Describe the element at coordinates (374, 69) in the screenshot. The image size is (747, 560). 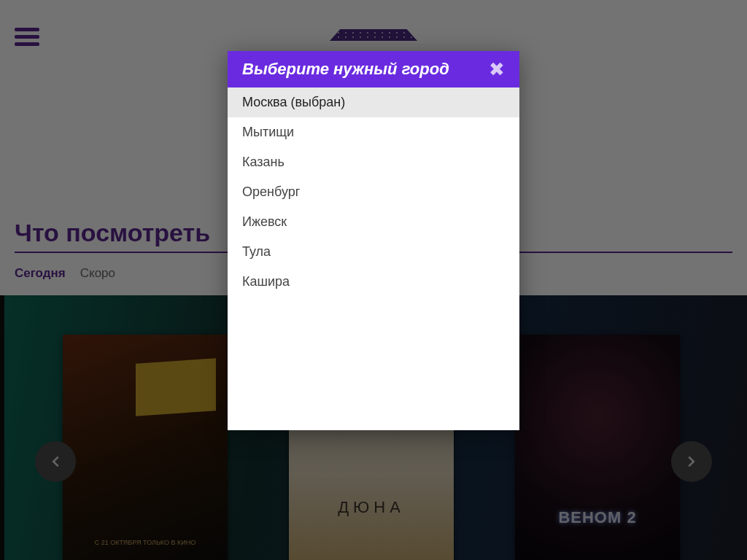
I see `modal-header: Выберите нужный город ✖` at that location.